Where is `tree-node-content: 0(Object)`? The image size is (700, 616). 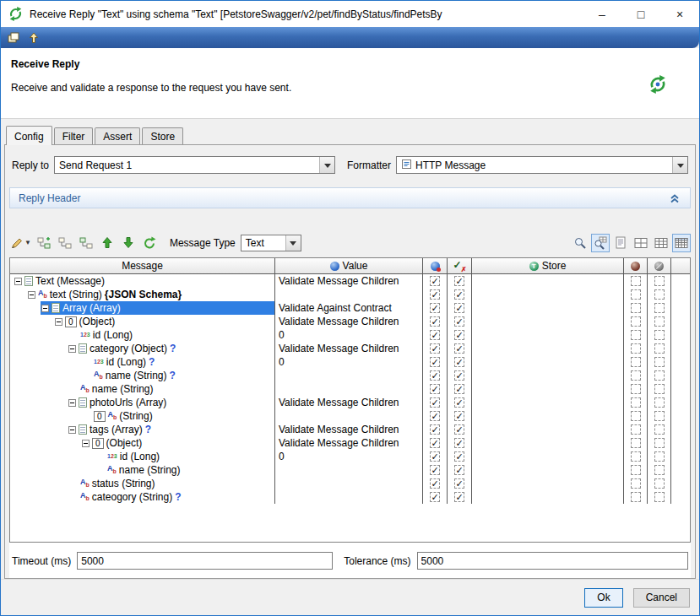
tree-node-content: 0(Object) is located at coordinates (177, 443).